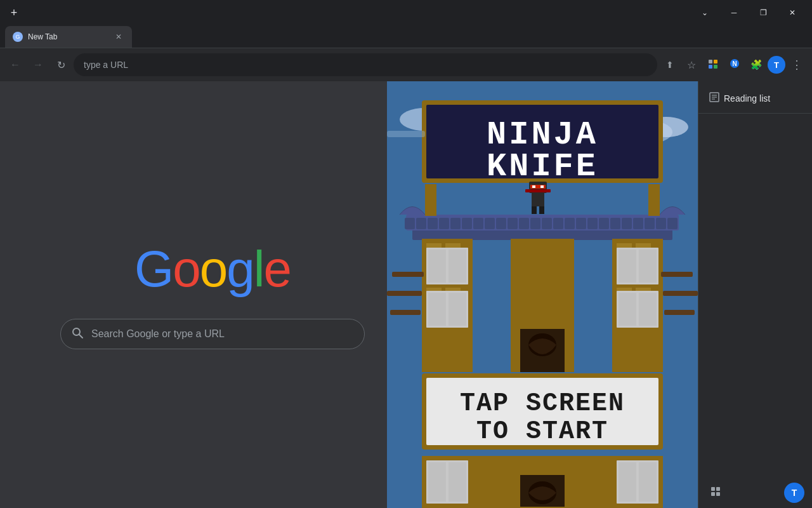  Describe the element at coordinates (691, 65) in the screenshot. I see `bookmark-button: ☆` at that location.